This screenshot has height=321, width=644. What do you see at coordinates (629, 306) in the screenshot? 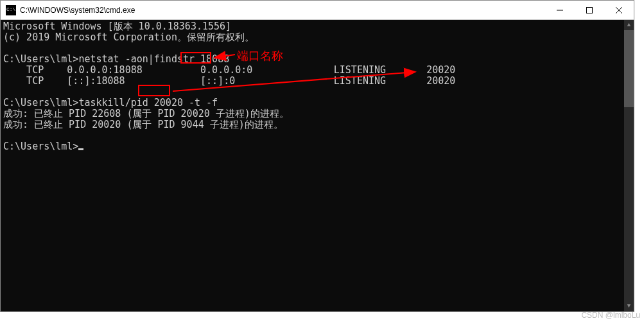
I see `scroll-down-icon: ▼` at bounding box center [629, 306].